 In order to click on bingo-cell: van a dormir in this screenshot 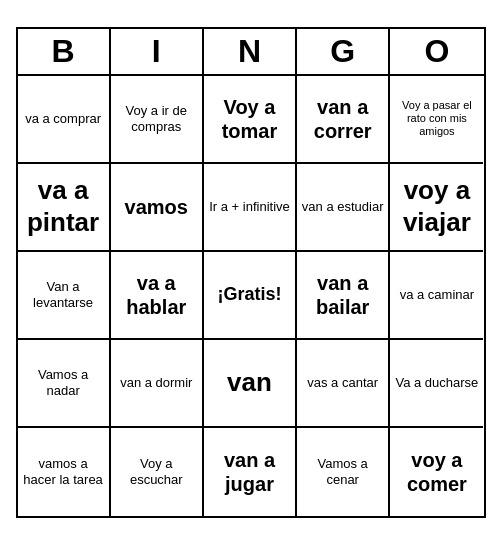, I will do `click(158, 384)`.